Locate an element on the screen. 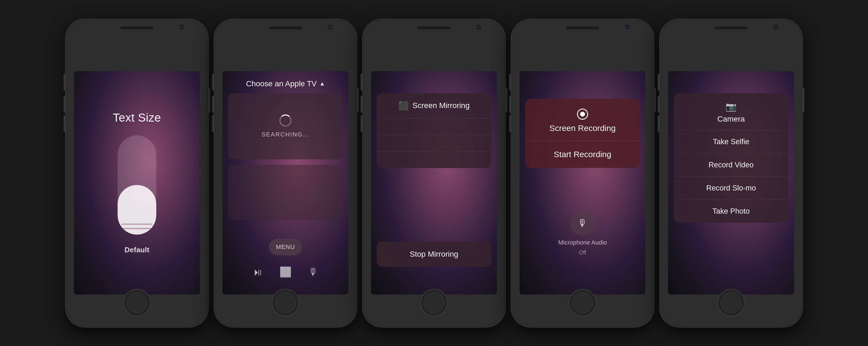 This screenshot has width=868, height=346. iphone-2: Choose an Apple TV ▲ SEARCHING... MENU ⏯… is located at coordinates (285, 173).